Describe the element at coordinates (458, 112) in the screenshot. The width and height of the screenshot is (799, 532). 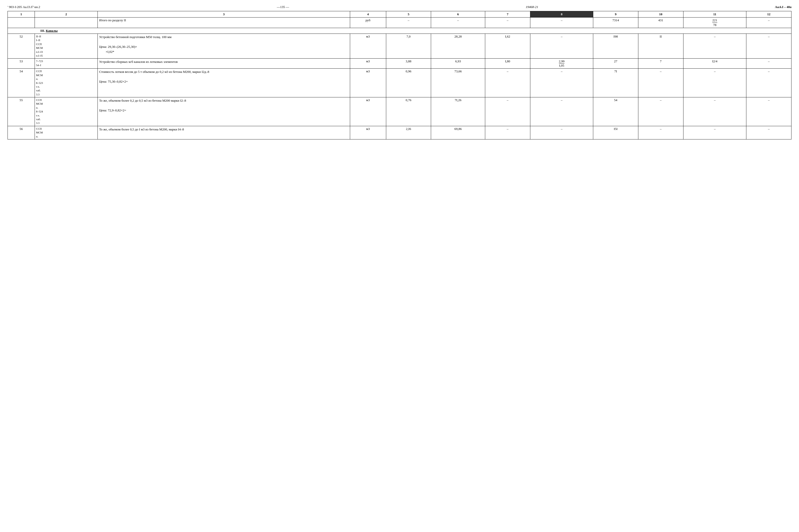
I see `row55-col6: 7I,26` at that location.